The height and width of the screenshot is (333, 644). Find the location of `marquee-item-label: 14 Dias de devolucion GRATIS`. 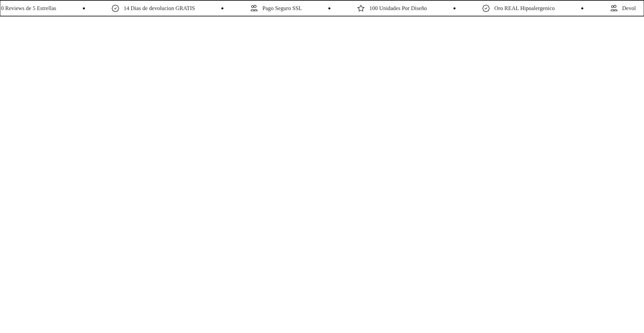

marquee-item-label: 14 Dias de devolucion GRATIS is located at coordinates (160, 8).